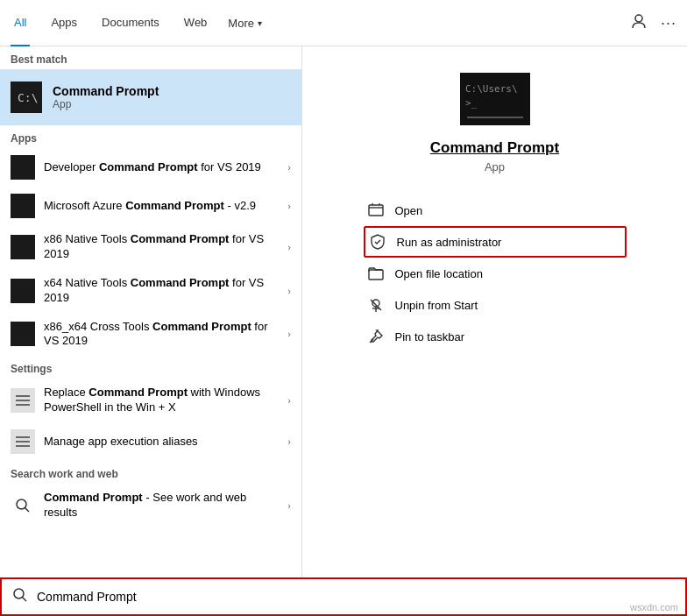 The height and width of the screenshot is (616, 687). What do you see at coordinates (64, 23) in the screenshot?
I see `tab-apps: Apps` at bounding box center [64, 23].